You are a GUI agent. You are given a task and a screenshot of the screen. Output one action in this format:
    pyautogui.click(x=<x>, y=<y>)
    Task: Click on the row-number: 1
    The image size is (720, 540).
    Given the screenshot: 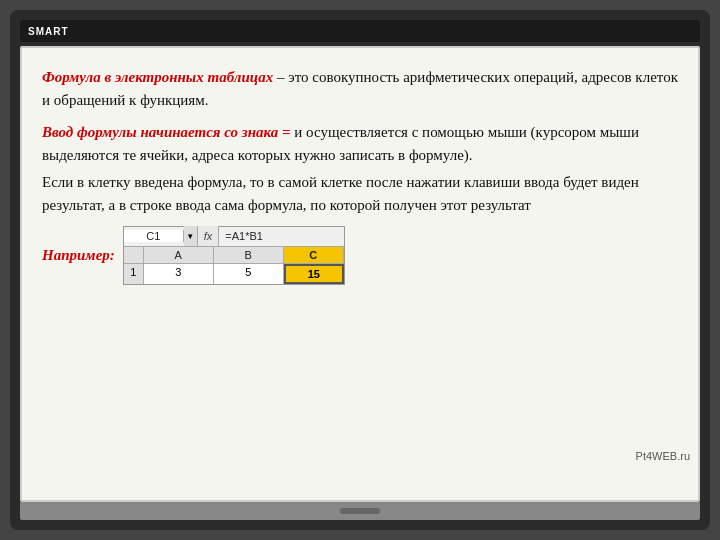 What is the action you would take?
    pyautogui.click(x=134, y=274)
    